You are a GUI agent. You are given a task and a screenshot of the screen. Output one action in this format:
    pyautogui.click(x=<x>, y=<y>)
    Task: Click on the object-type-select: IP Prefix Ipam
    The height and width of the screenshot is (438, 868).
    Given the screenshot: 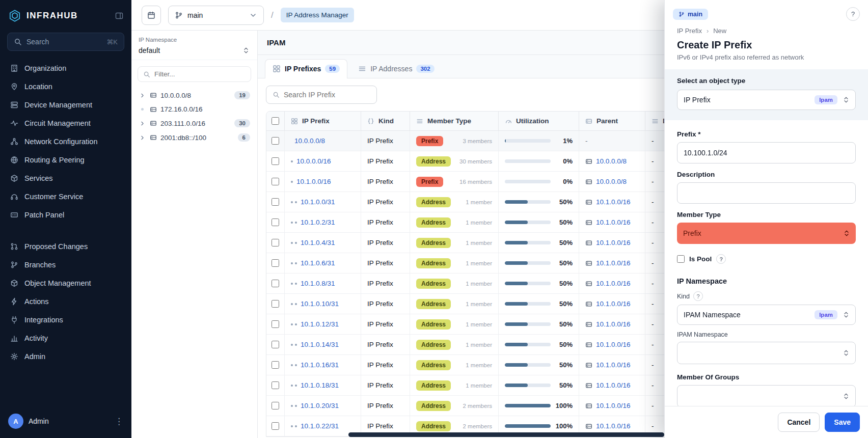 What is the action you would take?
    pyautogui.click(x=766, y=100)
    